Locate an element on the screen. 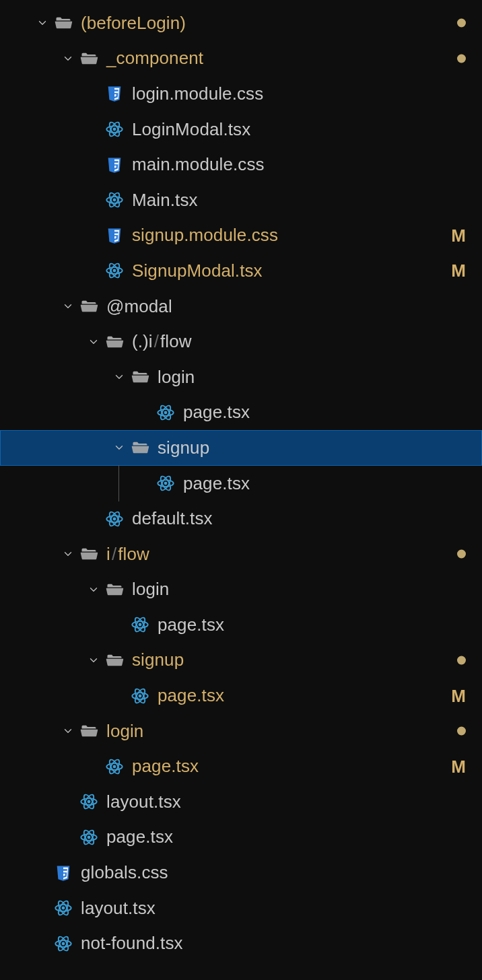 The width and height of the screenshot is (482, 980). tree-row: _component is located at coordinates (241, 59).